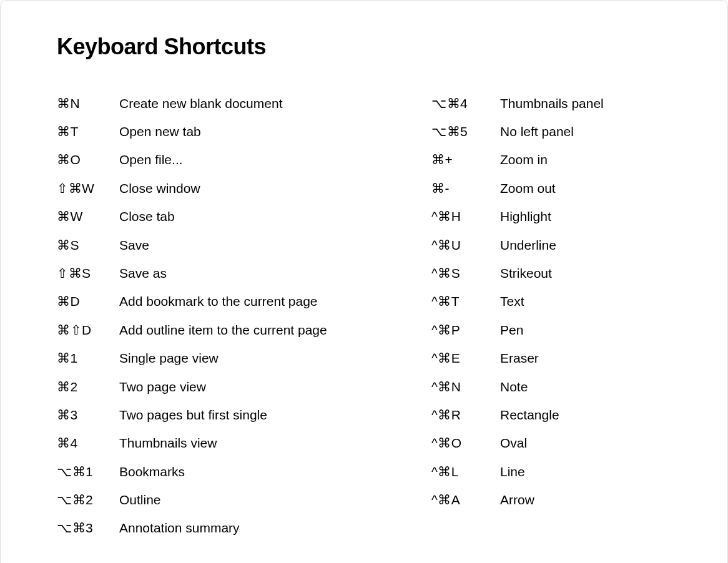  What do you see at coordinates (219, 273) in the screenshot?
I see `shortcut-row: ⇧⌘SSave as` at bounding box center [219, 273].